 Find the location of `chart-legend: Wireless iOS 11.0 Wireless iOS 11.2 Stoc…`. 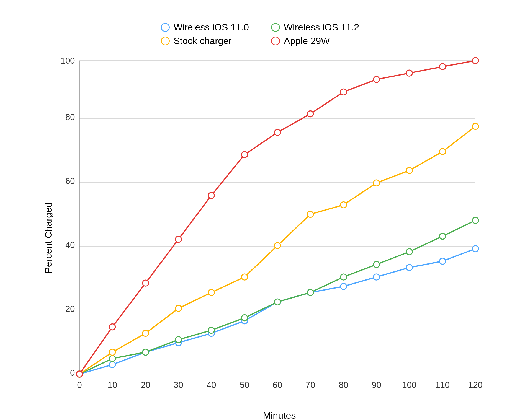

chart-legend: Wireless iOS 11.0 Wireless iOS 11.2 Stoc… is located at coordinates (260, 34).